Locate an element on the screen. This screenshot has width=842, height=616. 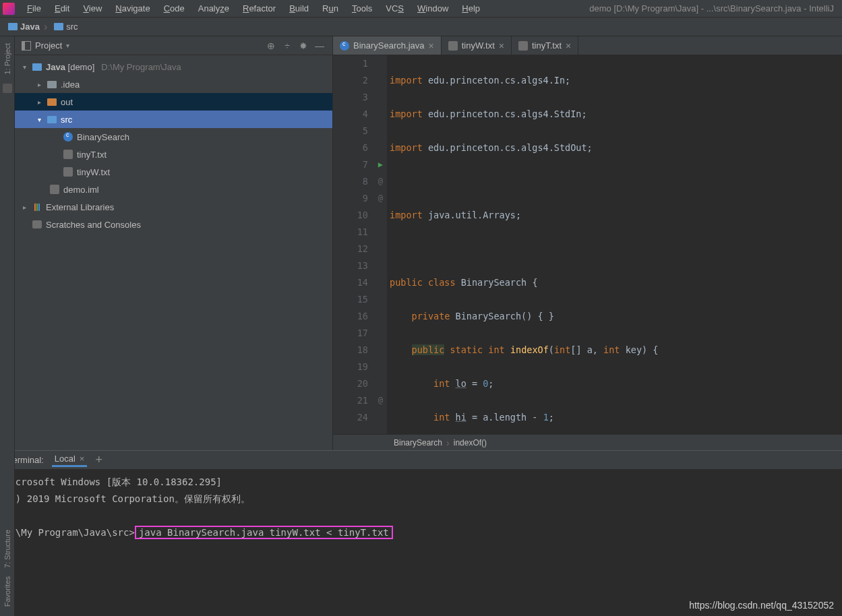
settings-button: ✸ is located at coordinates (303, 46).